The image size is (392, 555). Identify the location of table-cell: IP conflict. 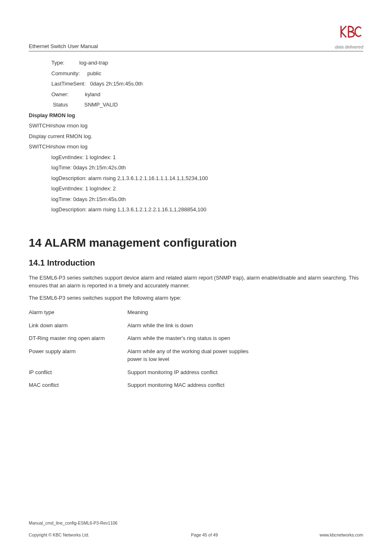
(78, 372).